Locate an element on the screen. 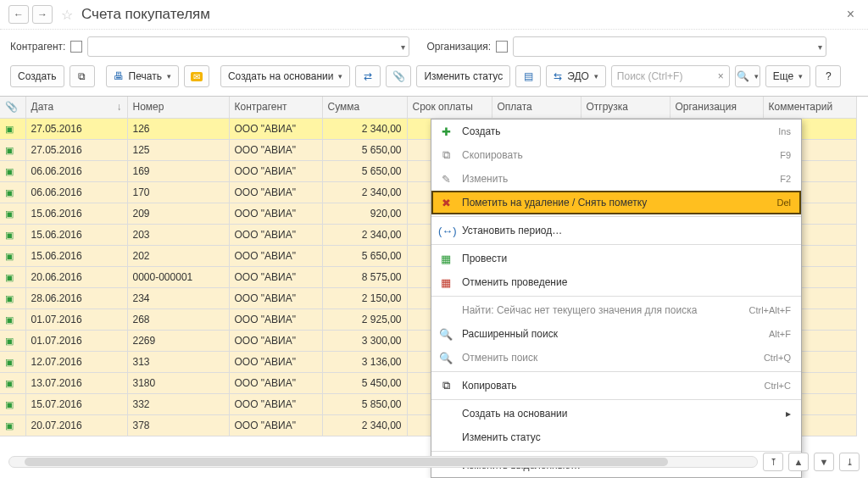 The height and width of the screenshot is (478, 868). col-comment: Комментарий is located at coordinates (810, 107).